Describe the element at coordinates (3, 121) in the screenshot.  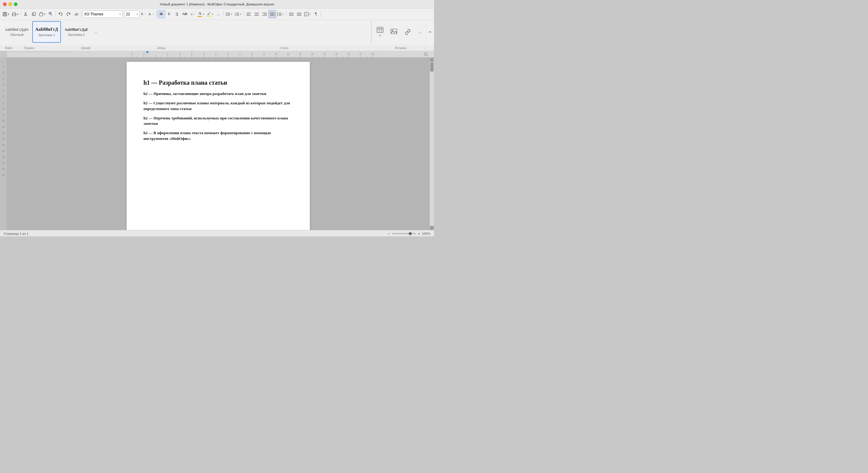
I see `line-num-10: 10` at that location.